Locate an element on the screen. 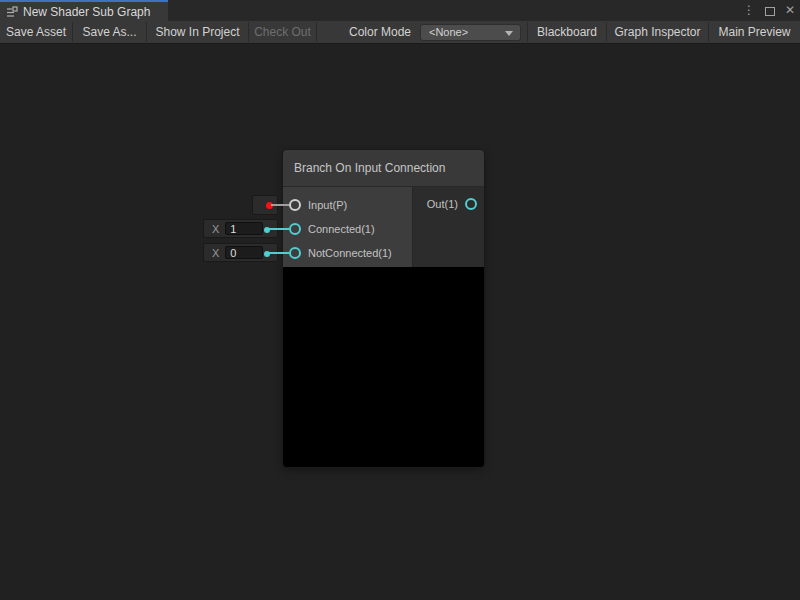  show-in-project-button: Show In Project is located at coordinates (198, 32).